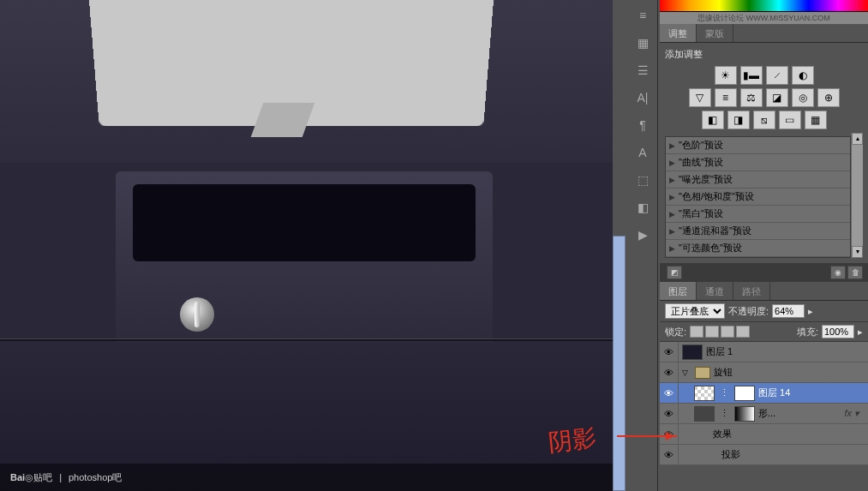 This screenshot has height=491, width=868. Describe the element at coordinates (816, 120) in the screenshot. I see `selcol-icon: ▦` at that location.